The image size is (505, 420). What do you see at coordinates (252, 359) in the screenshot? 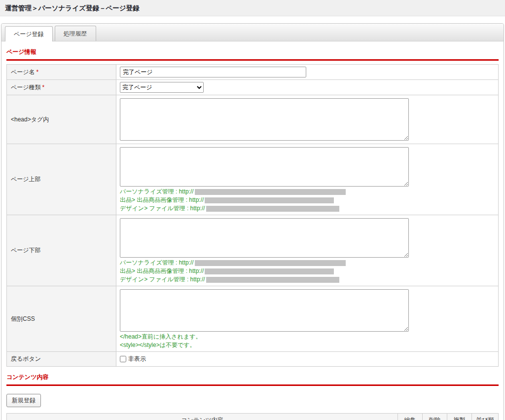
I see `row-back-button: 戻るボタン 非表示` at bounding box center [252, 359].